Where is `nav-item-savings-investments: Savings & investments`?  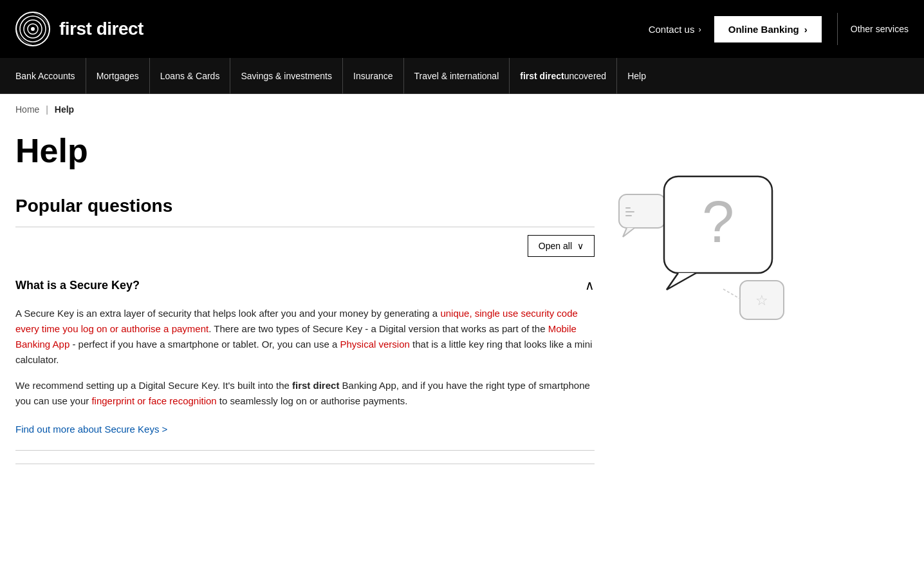
nav-item-savings-investments: Savings & investments is located at coordinates (287, 76).